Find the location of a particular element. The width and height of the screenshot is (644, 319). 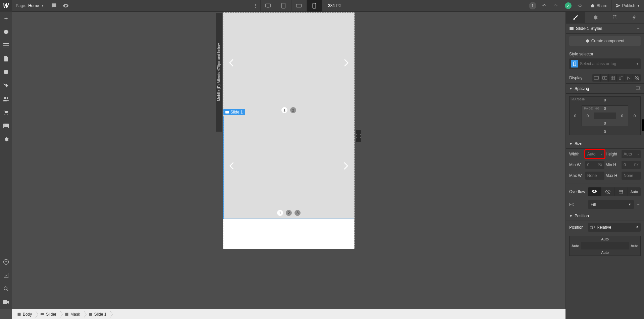

canvas-resize-handle: ⋮⋮ is located at coordinates (358, 136).